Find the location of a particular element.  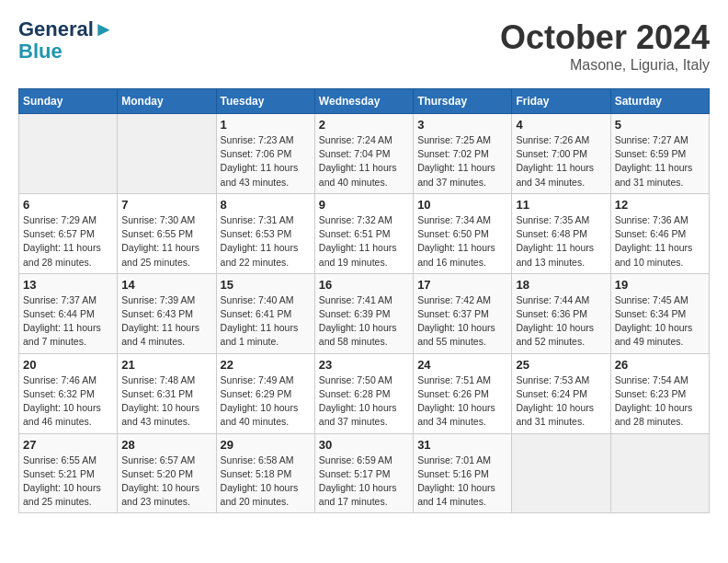

calendar-cell: 21Sunrise: 7:48 AMSunset: 6:31 PMDayligh… is located at coordinates (167, 394).